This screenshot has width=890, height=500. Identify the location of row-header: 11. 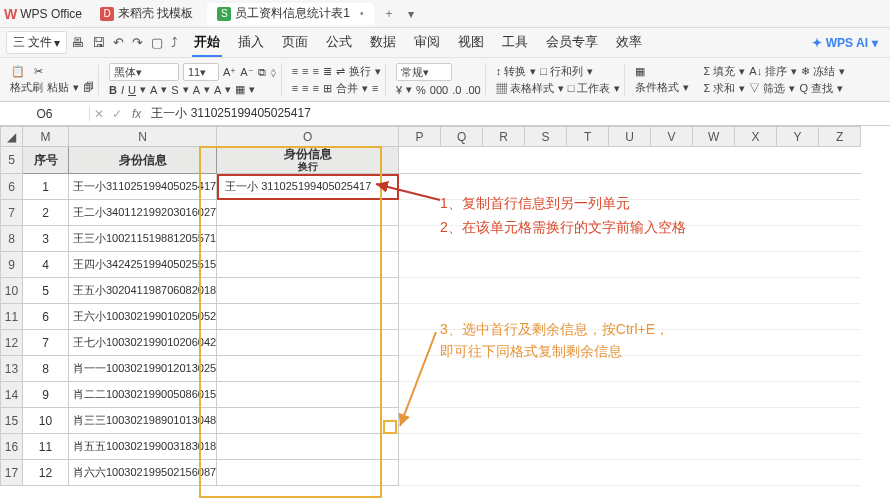
(12, 317).